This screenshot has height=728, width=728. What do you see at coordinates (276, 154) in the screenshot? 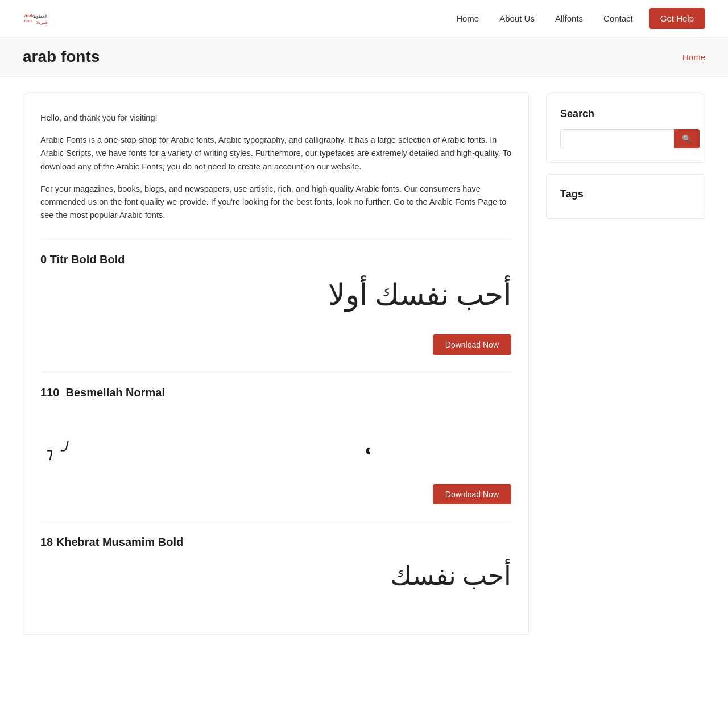
I see `intro-para1: Arabic Fonts is a one-stop-shop for Arab…` at bounding box center [276, 154].